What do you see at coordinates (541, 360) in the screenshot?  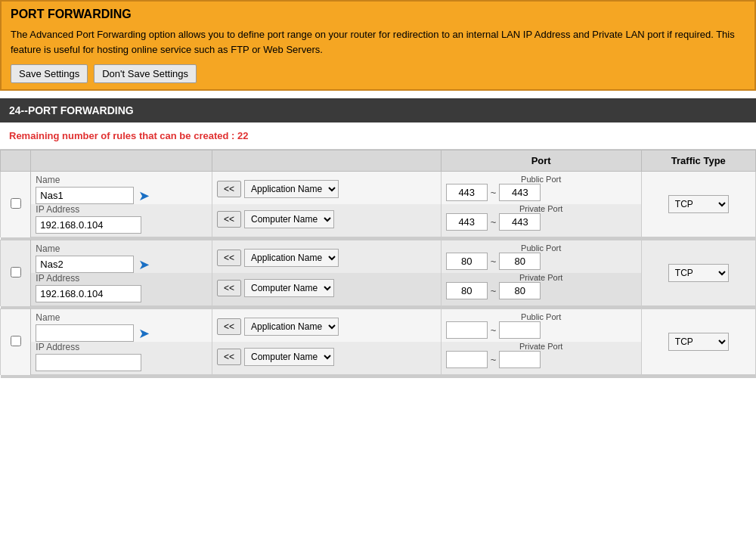 I see `private-port-row-3: ~` at bounding box center [541, 360].